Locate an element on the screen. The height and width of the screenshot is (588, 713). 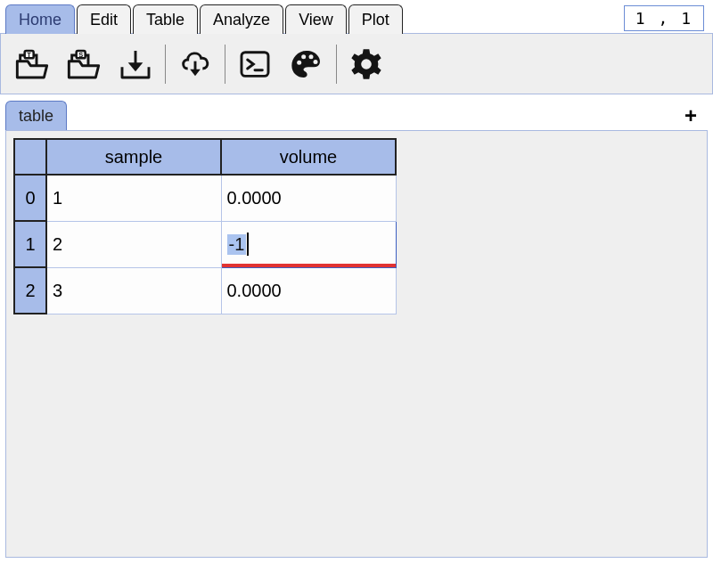
open-script-button: S is located at coordinates (84, 64).